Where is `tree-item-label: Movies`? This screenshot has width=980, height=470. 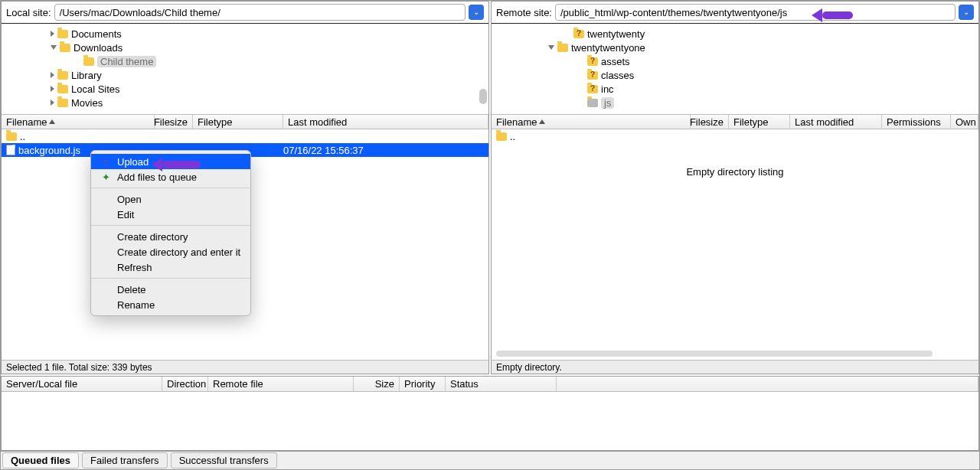
tree-item-label: Movies is located at coordinates (87, 103).